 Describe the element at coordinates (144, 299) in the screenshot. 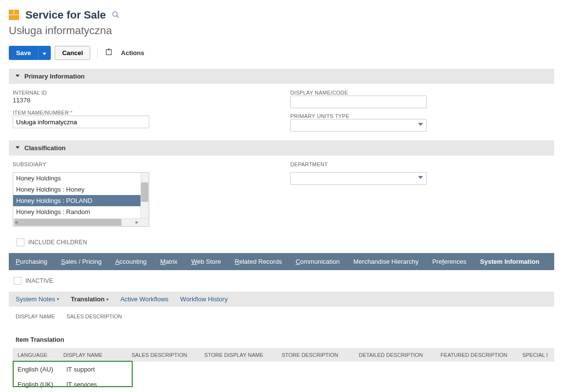

I see `subtab-active-workflows: Active Workflows` at that location.